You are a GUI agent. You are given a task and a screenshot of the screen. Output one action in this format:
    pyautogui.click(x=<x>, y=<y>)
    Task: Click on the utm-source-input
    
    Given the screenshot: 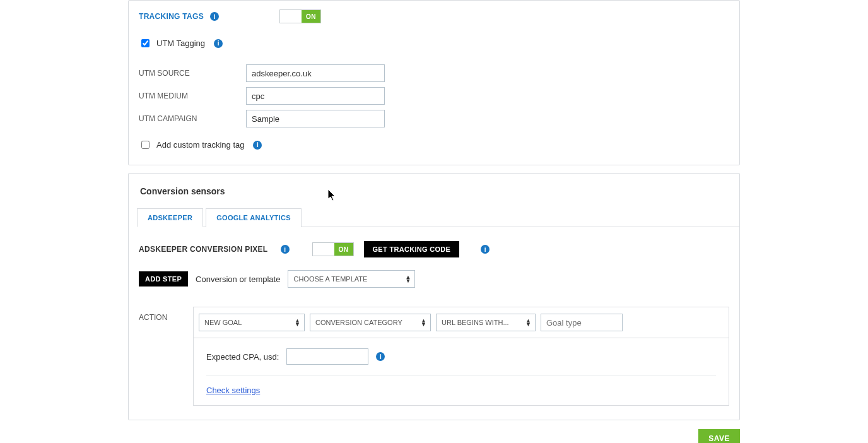 What is the action you would take?
    pyautogui.click(x=315, y=73)
    